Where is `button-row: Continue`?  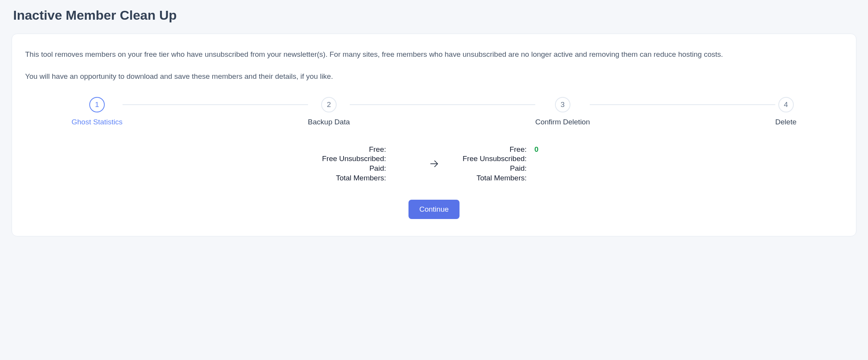 button-row: Continue is located at coordinates (434, 209).